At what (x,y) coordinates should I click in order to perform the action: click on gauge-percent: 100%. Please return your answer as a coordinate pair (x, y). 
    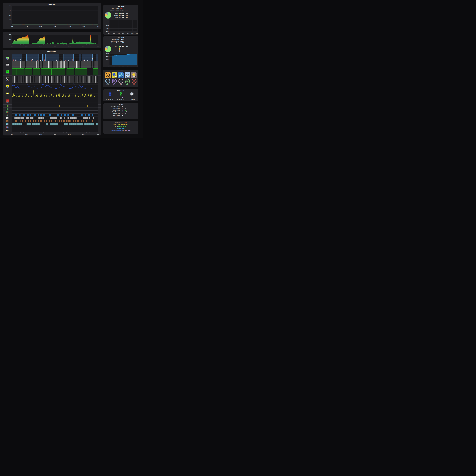
    Looking at the image, I should click on (108, 81).